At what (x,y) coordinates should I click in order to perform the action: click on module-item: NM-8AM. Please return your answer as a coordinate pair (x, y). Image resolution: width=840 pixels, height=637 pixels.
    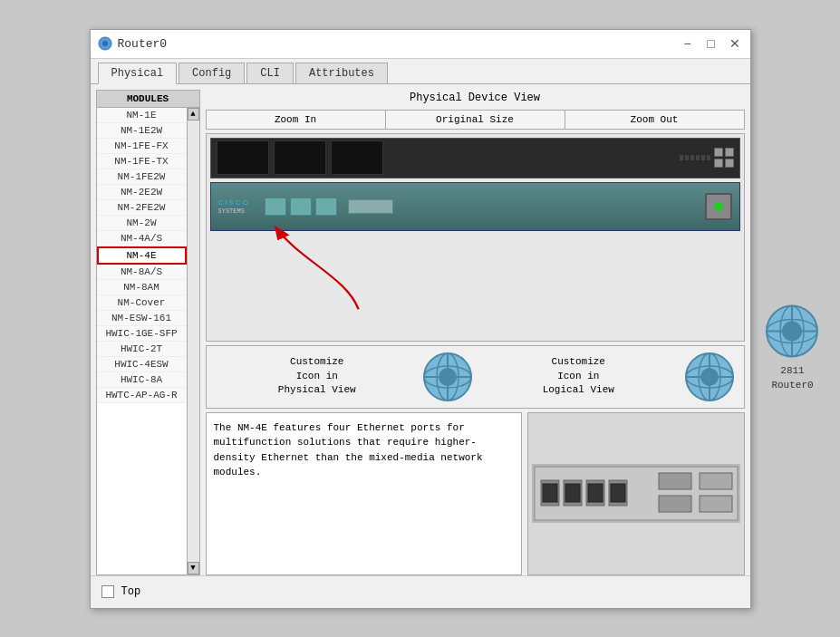
    Looking at the image, I should click on (141, 288).